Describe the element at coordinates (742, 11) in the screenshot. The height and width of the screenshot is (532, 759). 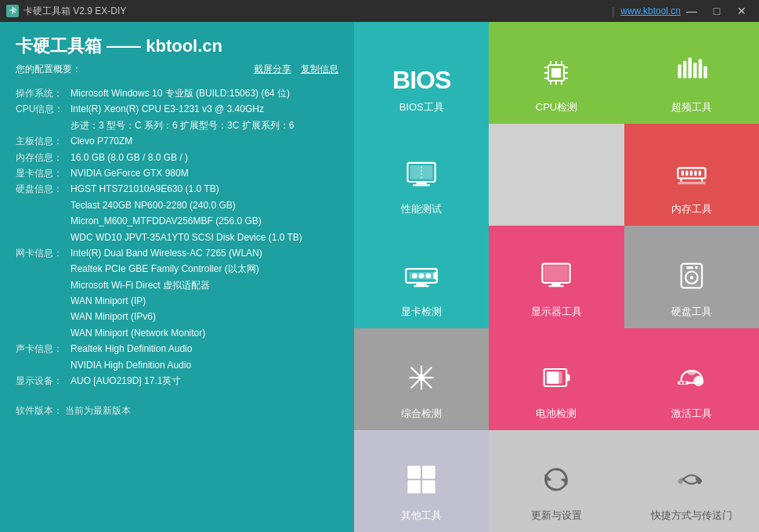
I see `close-button: ✕` at that location.